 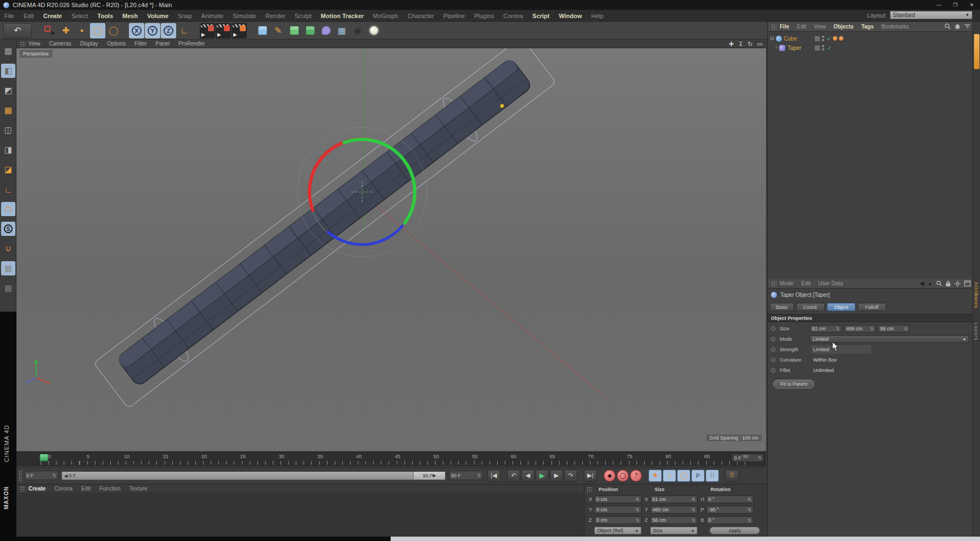 I want to click on transport-grip, so click(x=20, y=476).